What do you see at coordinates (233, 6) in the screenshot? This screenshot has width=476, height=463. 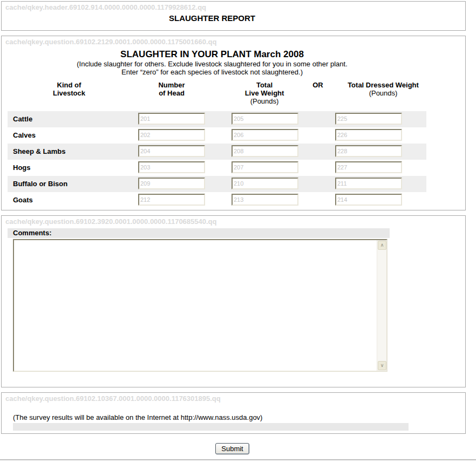 I see `header-cache-key: cache/qkey.header.69102.914.0000.0000.00…` at bounding box center [233, 6].